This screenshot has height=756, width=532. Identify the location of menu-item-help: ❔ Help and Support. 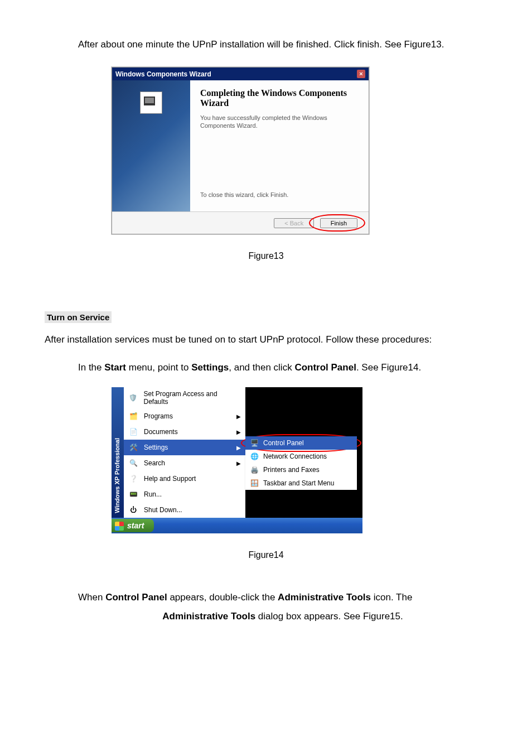
(185, 479).